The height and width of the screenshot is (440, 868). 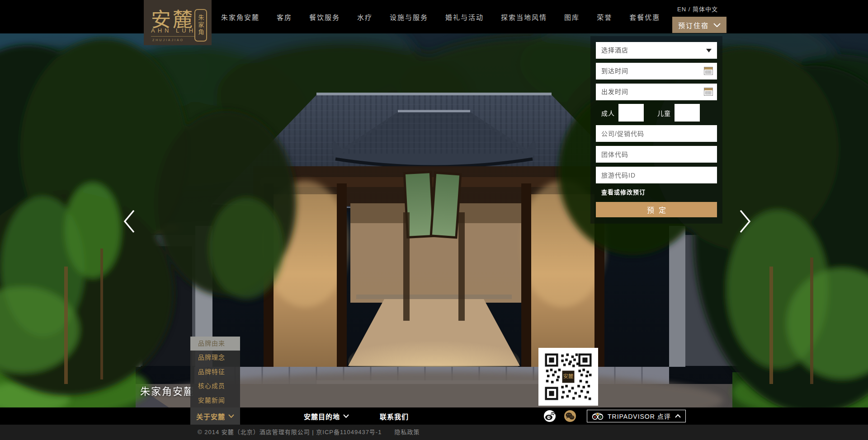 I want to click on brand-logo: 安麓 朱家角 AHN LUH ZHUJIAJIAO, so click(x=178, y=23).